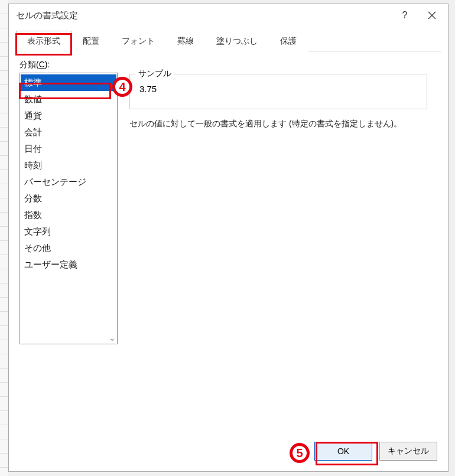 Image resolution: width=455 pixels, height=476 pixels. I want to click on tab-number-format: 表示形式, so click(44, 41).